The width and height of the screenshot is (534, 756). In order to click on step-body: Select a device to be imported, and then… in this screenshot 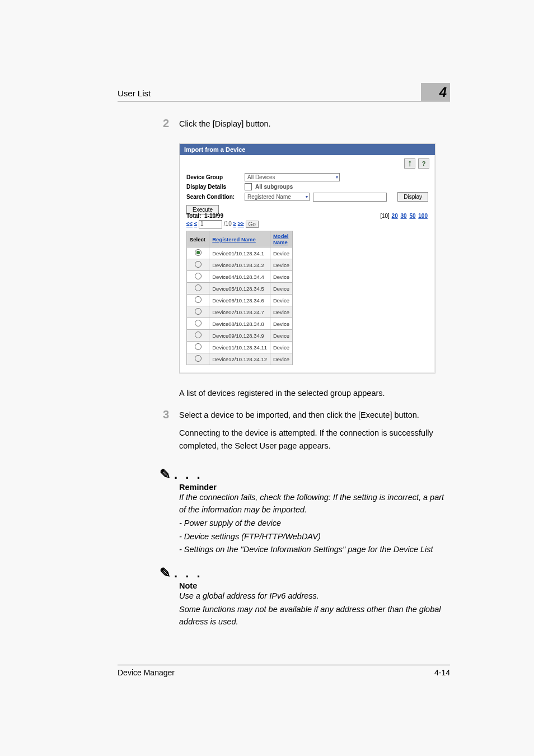, I will do `click(313, 433)`.